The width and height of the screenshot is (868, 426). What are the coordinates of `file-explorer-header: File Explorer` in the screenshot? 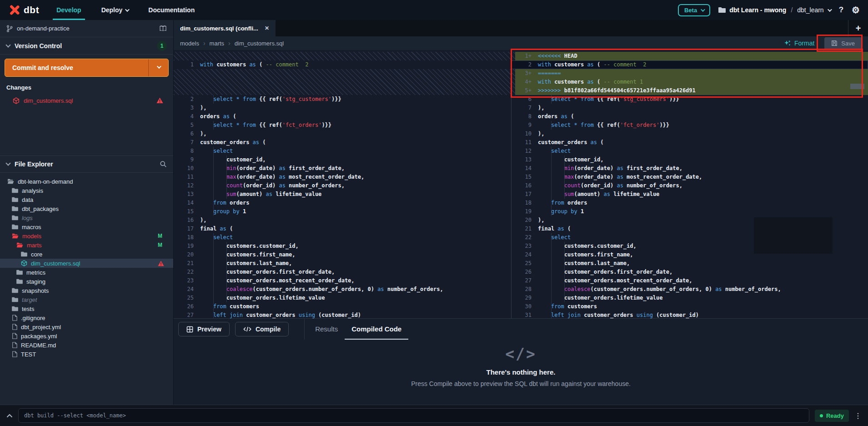 It's located at (86, 164).